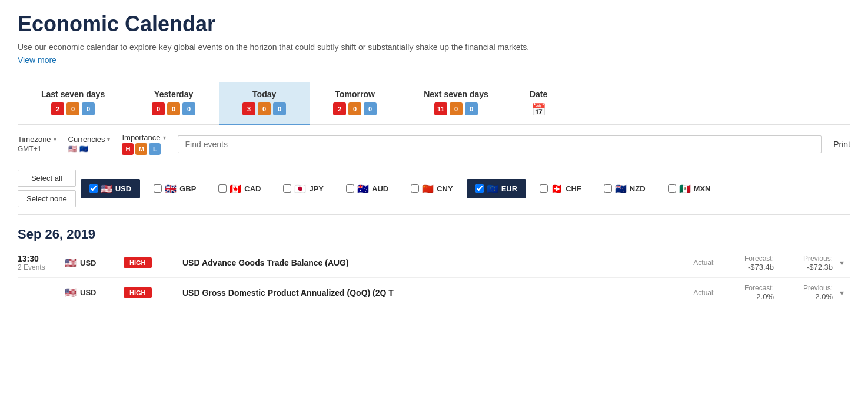 This screenshot has height=397, width=868. I want to click on currency-gbp-label: GBP, so click(188, 188).